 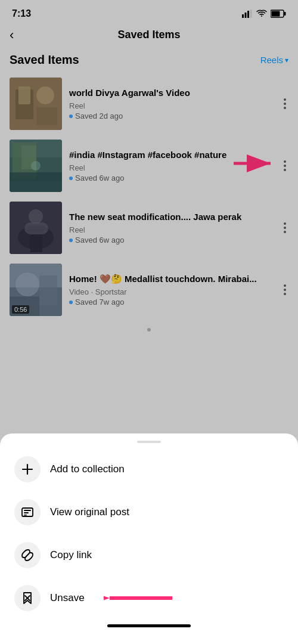 What do you see at coordinates (172, 302) in the screenshot?
I see `item-saved-time: Saved 7w ago` at bounding box center [172, 302].